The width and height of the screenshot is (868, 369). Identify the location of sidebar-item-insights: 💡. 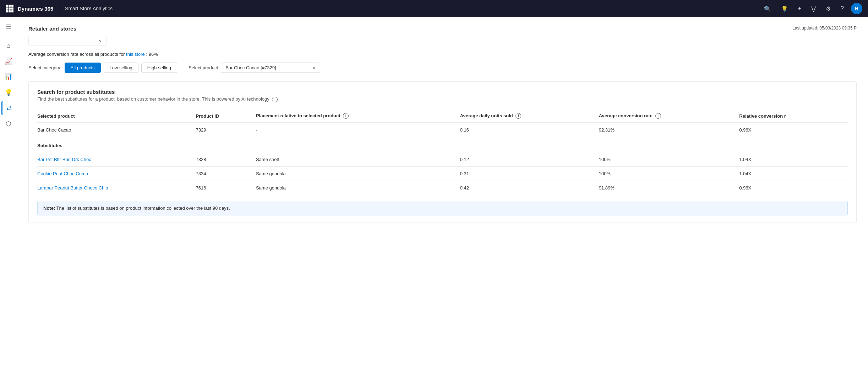
(9, 92).